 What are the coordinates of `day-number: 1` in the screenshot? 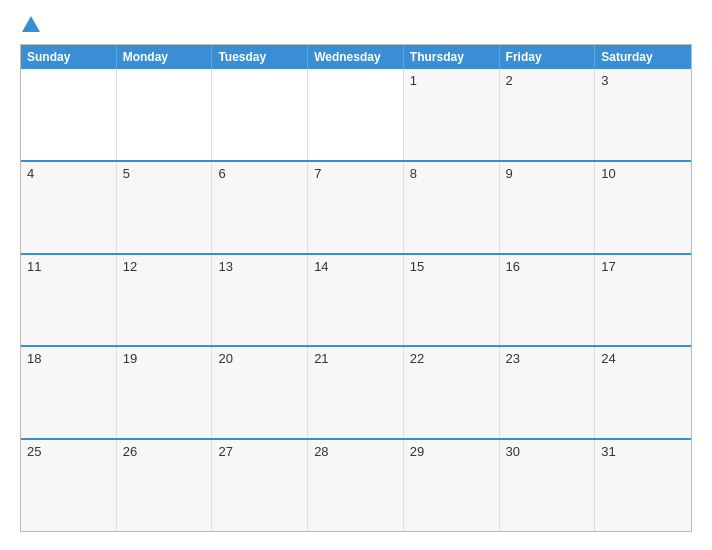 It's located at (414, 80).